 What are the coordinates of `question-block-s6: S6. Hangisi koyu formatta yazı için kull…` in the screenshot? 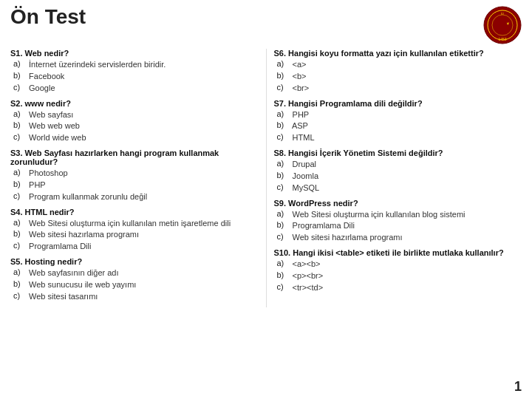 It's located at (398, 71).